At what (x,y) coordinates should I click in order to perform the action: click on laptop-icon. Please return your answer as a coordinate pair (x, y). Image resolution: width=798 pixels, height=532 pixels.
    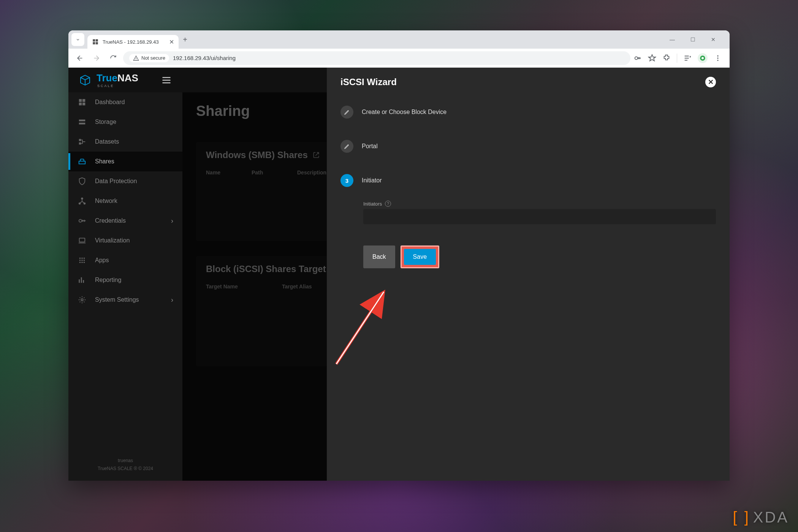
    Looking at the image, I should click on (82, 241).